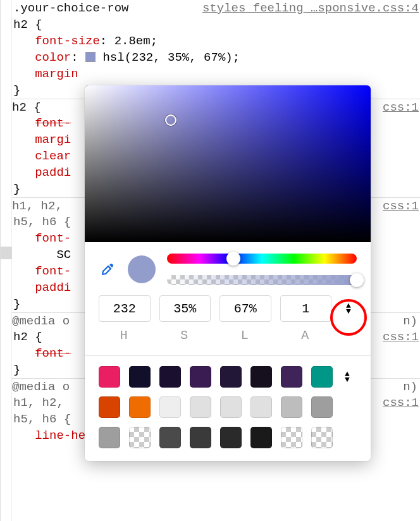  Describe the element at coordinates (216, 58) in the screenshot. I see `declaration: color: hsl(232, 35%, 67%);` at that location.